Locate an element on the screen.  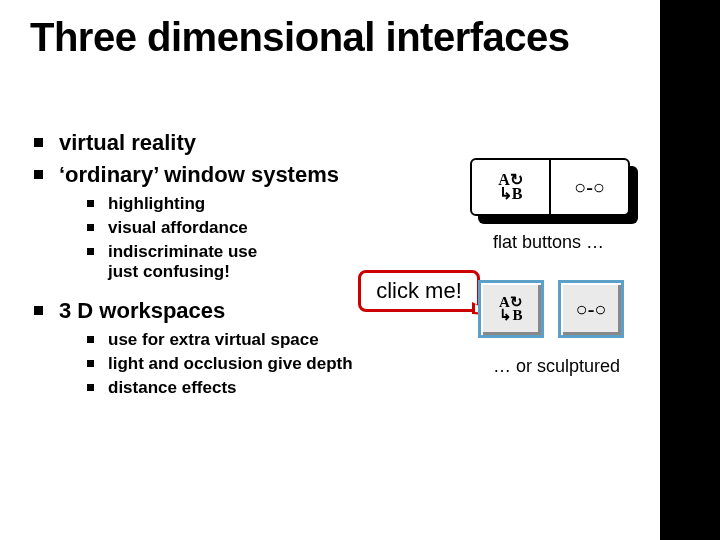
flat-button-ab: A↻ ↳B is located at coordinates (510, 187).